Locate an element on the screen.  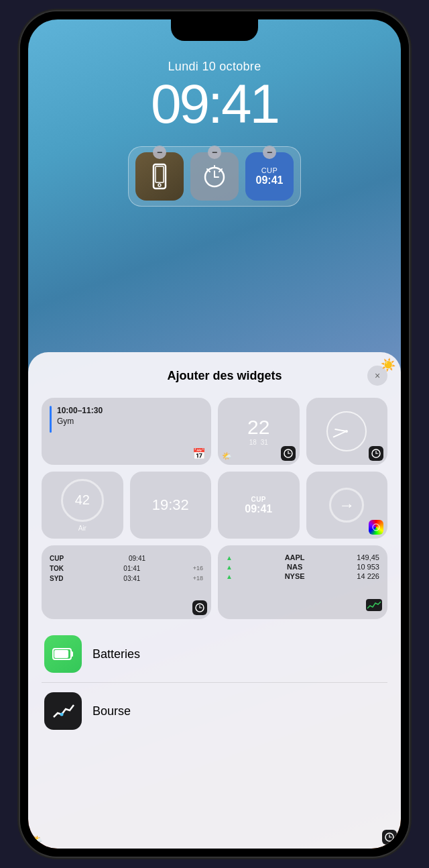
wc-cup-time: 09:41 is located at coordinates (137, 558).